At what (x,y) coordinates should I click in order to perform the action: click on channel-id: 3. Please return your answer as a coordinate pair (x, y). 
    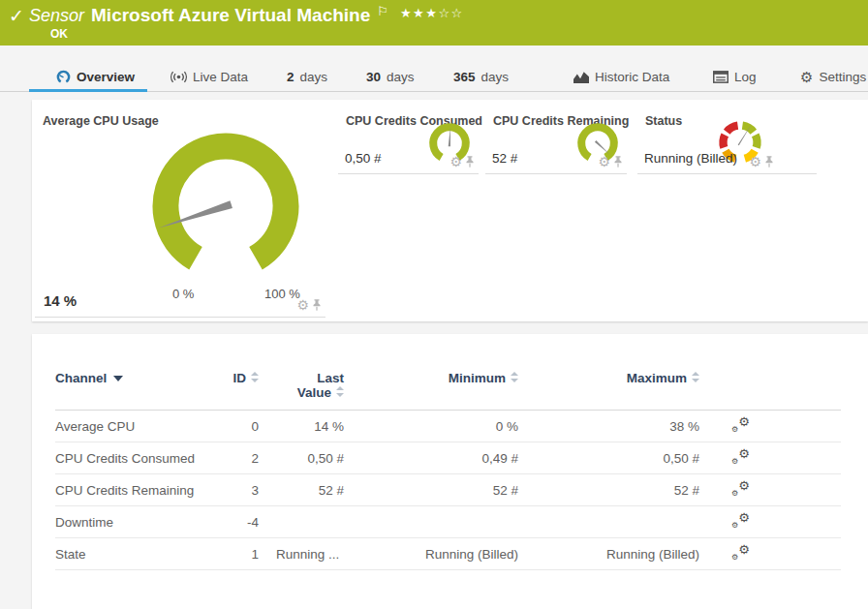
    Looking at the image, I should click on (234, 490).